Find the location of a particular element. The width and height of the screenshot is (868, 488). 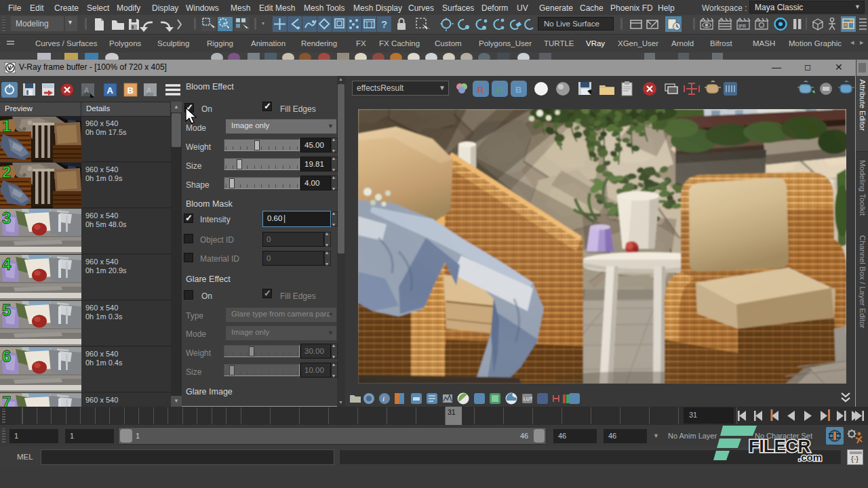

svg-text: 2 is located at coordinates (7, 172).